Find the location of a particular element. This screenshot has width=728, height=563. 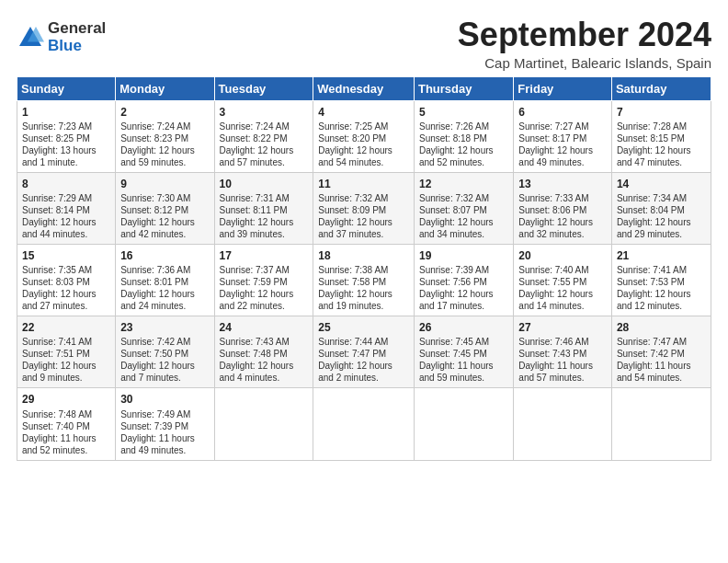

day-info: Sunrise: 7:42 AM Sunset: 7:50 PM Dayligh… is located at coordinates (165, 360).